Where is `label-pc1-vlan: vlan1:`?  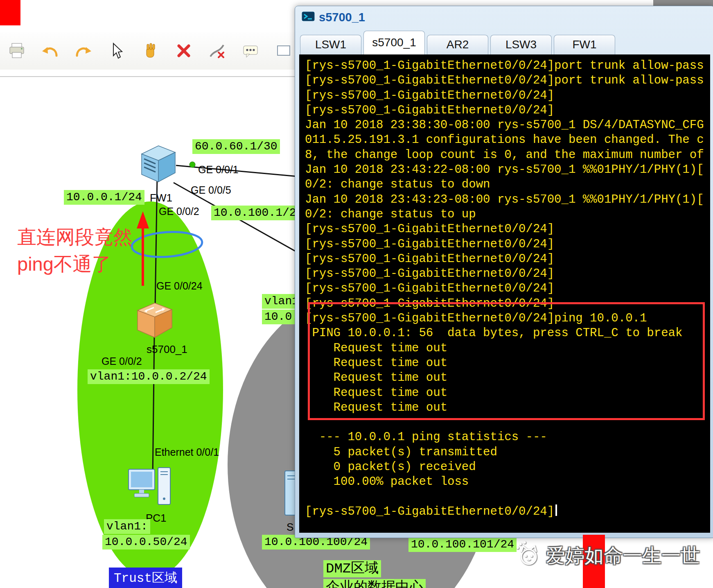
label-pc1-vlan: vlan1: is located at coordinates (127, 527).